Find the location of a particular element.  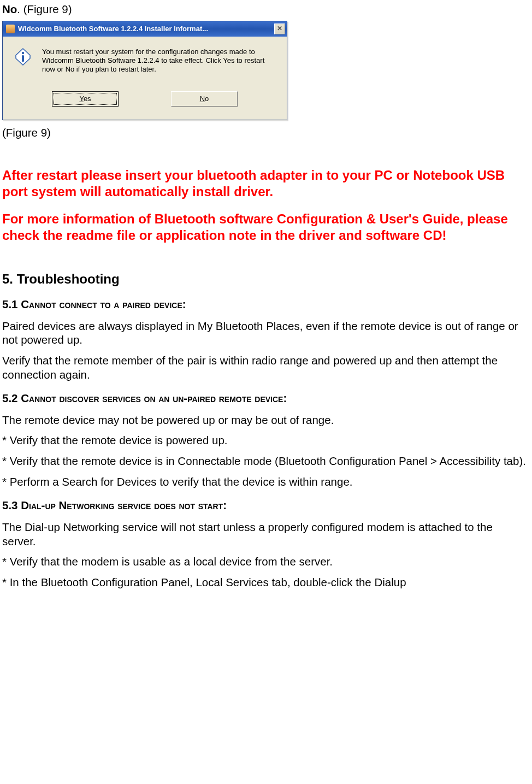

dialog-body: You must restart your system for the con… is located at coordinates (145, 79).